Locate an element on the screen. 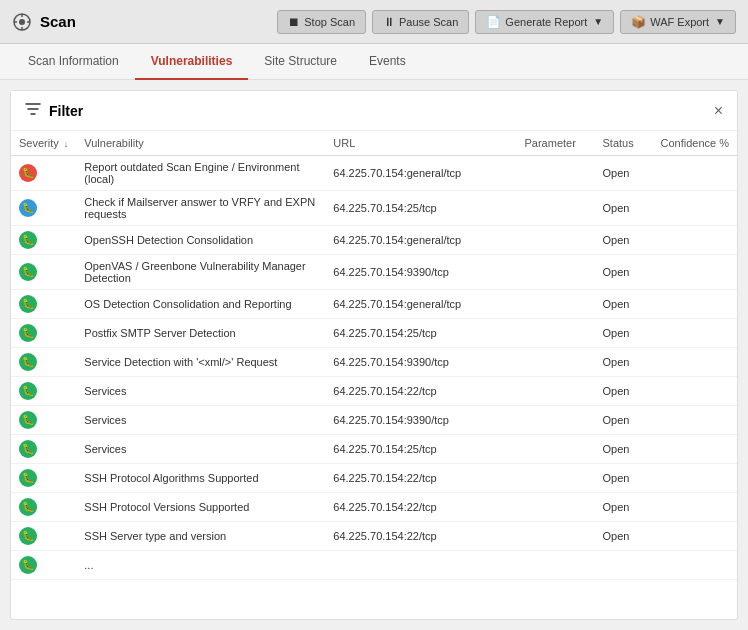 This screenshot has height=630, width=748. header-buttons: ⏹ Stop Scan ⏸ Pause Scan 📄 Generate Repo… is located at coordinates (506, 22).